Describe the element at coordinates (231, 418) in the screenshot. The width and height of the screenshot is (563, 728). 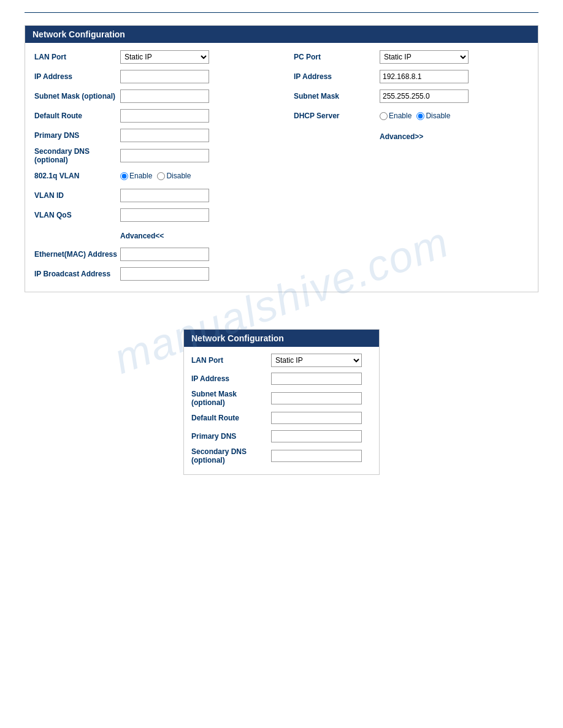
I see `bottom-default-route-label: Default Route` at that location.